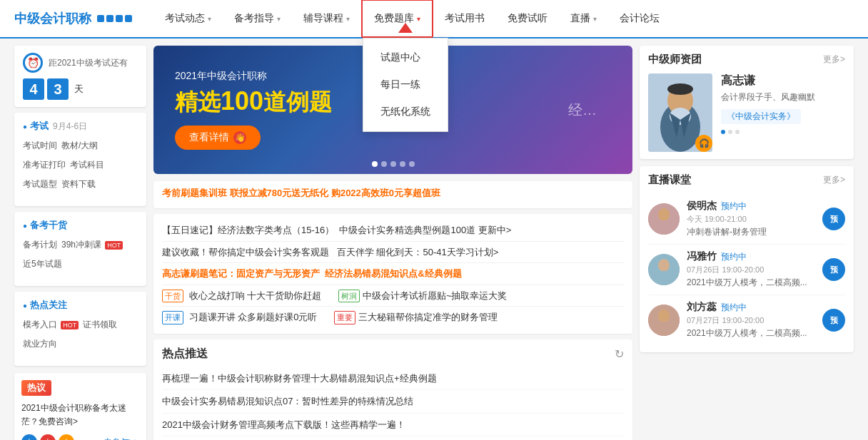 Image resolution: width=868 pixels, height=440 pixels. Describe the element at coordinates (734, 257) in the screenshot. I see `live-status-1: 预约中` at that location.